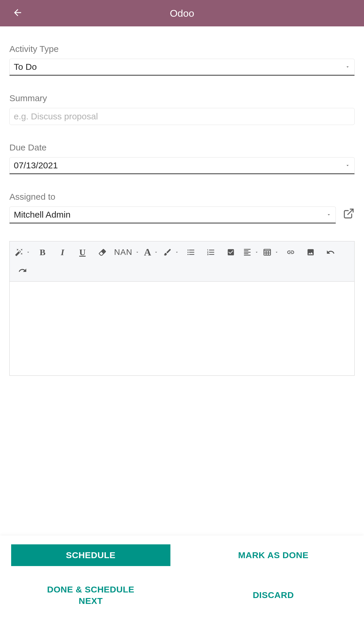  I want to click on list-ul-icon, so click(191, 252).